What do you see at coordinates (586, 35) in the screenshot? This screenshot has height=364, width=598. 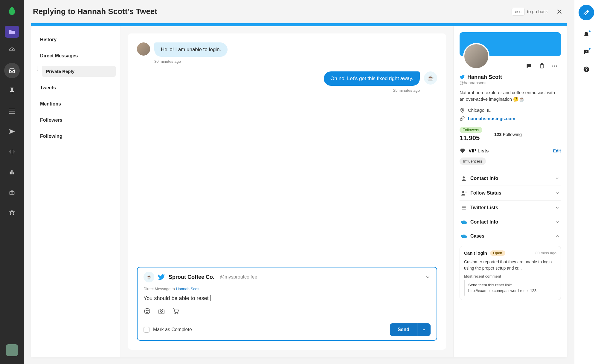 I see `notifications-icon` at bounding box center [586, 35].